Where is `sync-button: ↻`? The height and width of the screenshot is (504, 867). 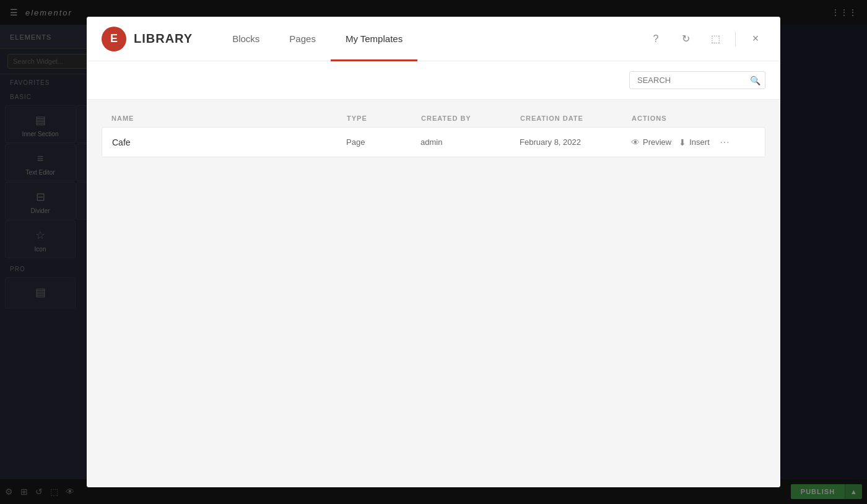 sync-button: ↻ is located at coordinates (686, 39).